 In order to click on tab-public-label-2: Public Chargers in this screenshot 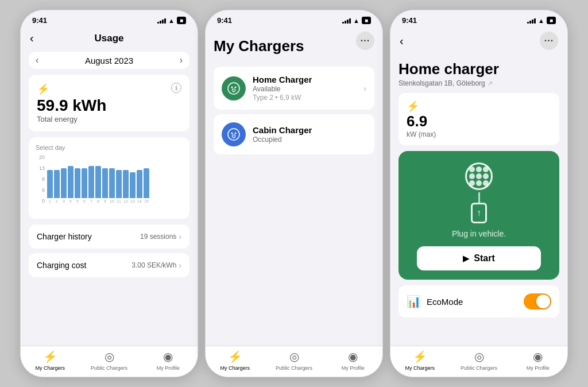, I will do `click(294, 368)`.